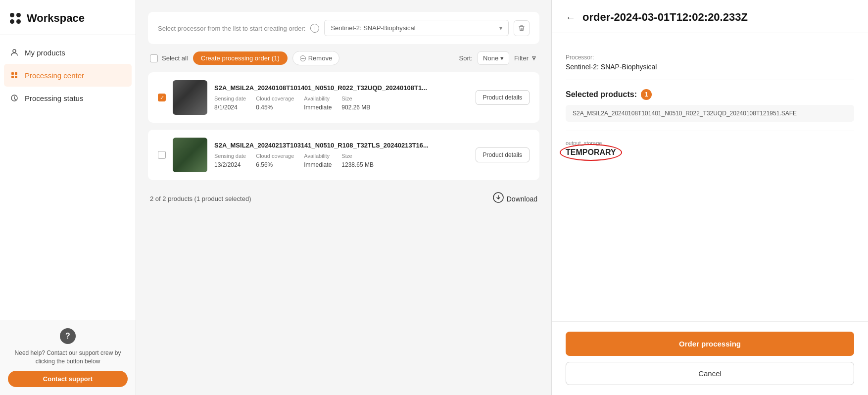 The height and width of the screenshot is (395, 868). I want to click on sidebar-header: Workspace, so click(68, 18).